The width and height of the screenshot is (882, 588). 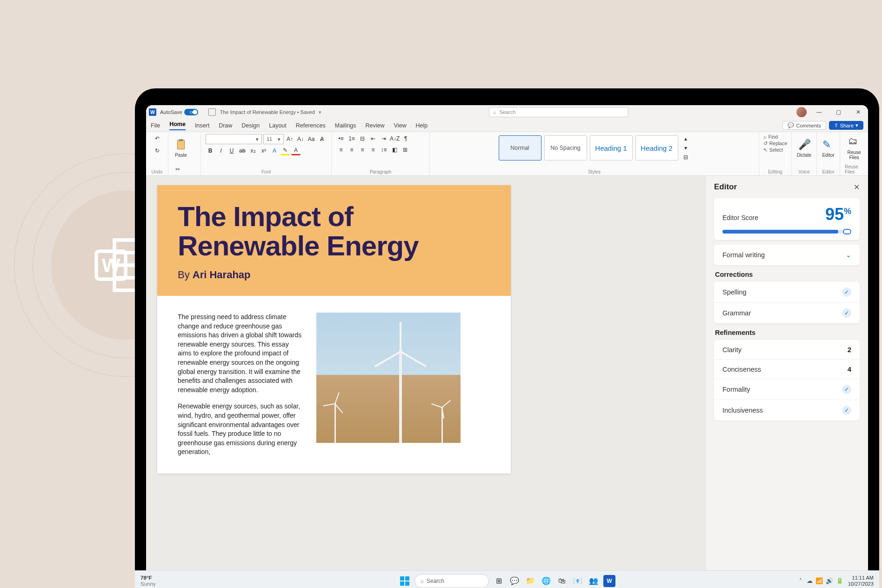 I want to click on style-normal: Normal, so click(x=520, y=148).